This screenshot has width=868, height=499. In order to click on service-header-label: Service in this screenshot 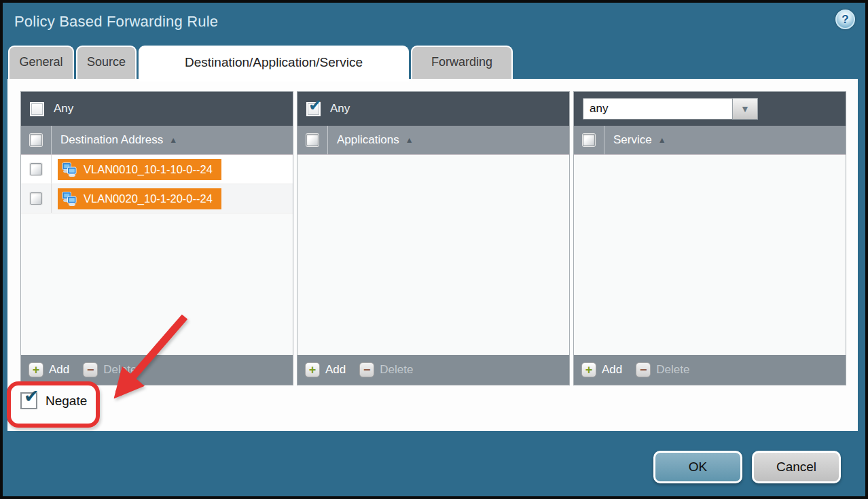, I will do `click(633, 140)`.